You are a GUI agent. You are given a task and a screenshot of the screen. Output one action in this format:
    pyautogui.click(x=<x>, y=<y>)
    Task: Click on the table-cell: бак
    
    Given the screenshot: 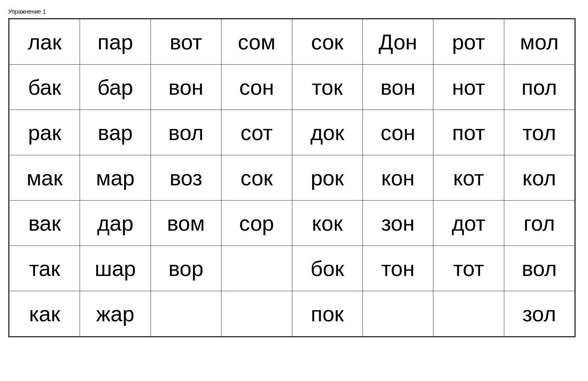 What is the action you would take?
    pyautogui.click(x=45, y=87)
    